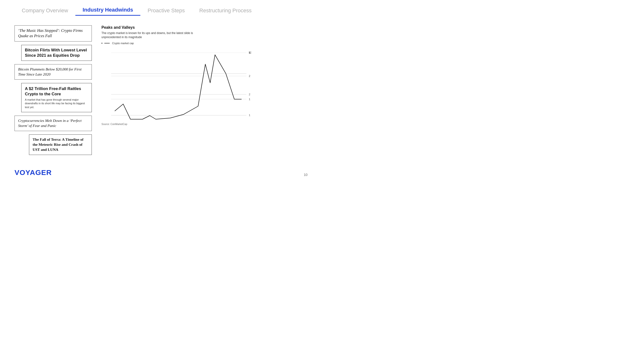 This screenshot has height=362, width=644. I want to click on legend-line, so click(107, 43).